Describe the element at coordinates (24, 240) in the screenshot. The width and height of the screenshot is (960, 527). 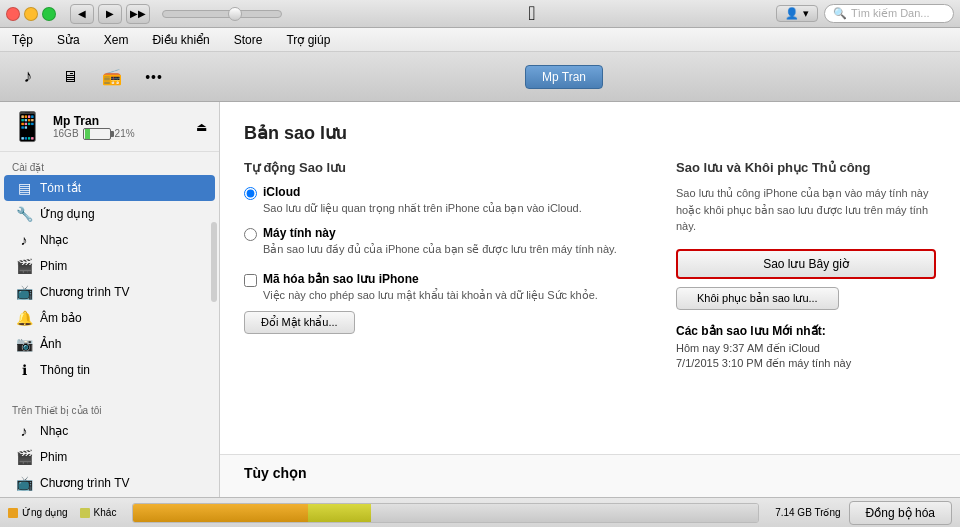
I see `nhac-icon: ♪` at that location.